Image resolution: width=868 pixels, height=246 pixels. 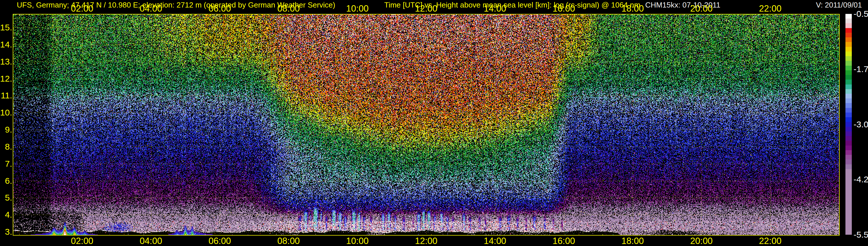 What do you see at coordinates (6, 28) in the screenshot?
I see `y-tick-label: 15.` at bounding box center [6, 28].